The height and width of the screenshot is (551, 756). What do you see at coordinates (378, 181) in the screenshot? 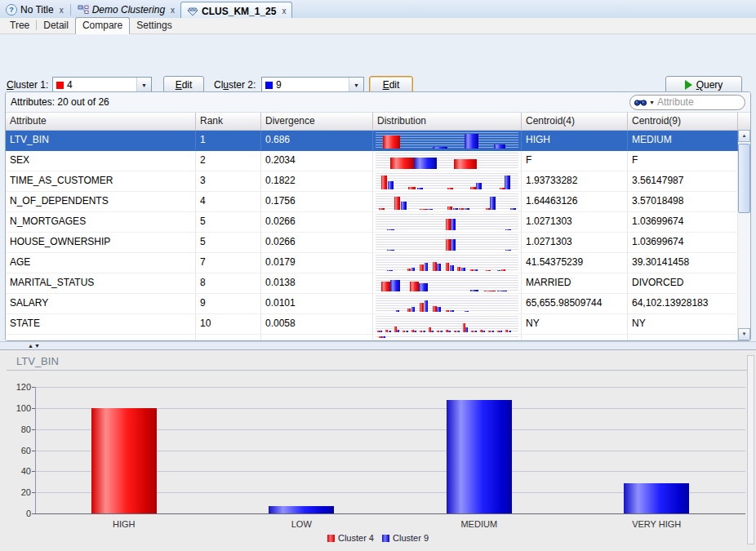
I see `table-row-time-as-customer: TIME_AS_CUSTOMER30.18221.937332823.56147…` at bounding box center [378, 181].